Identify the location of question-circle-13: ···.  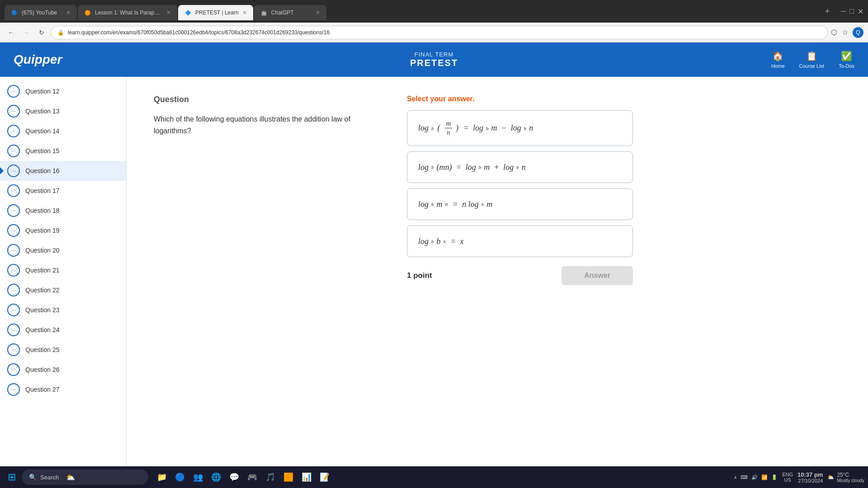
(14, 111).